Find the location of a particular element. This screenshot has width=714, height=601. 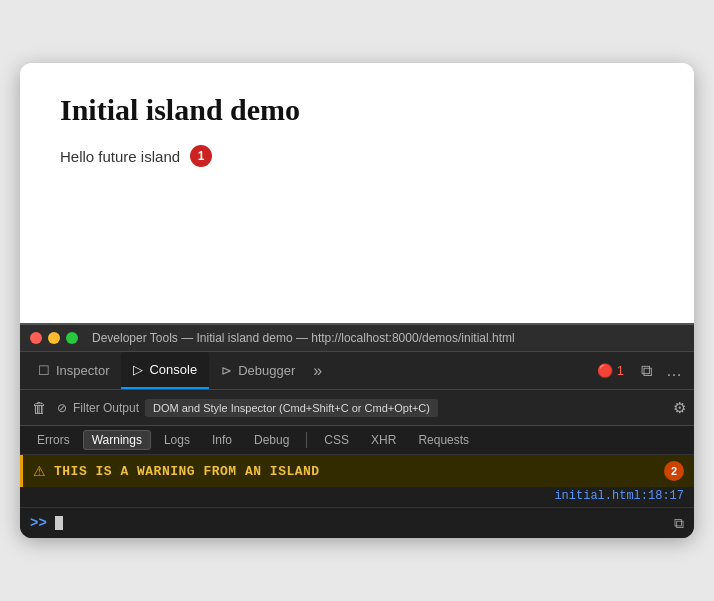

page-title: Initial island demo is located at coordinates (357, 110).